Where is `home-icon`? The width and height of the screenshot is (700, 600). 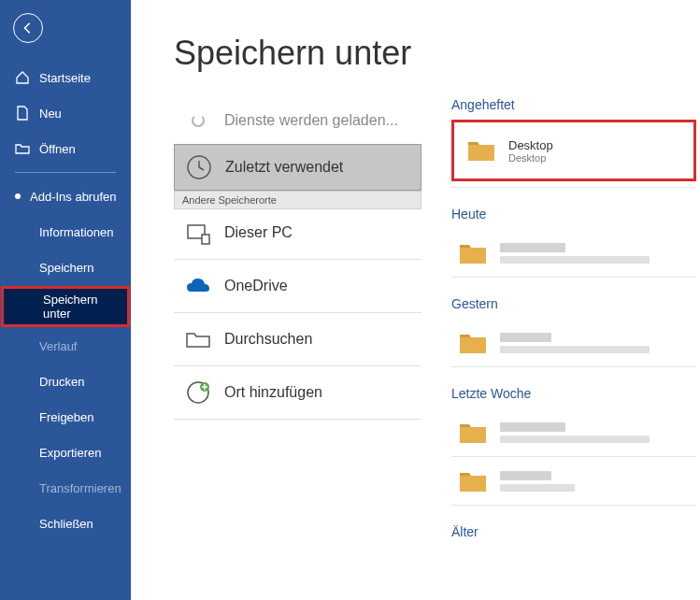
home-icon is located at coordinates (22, 78).